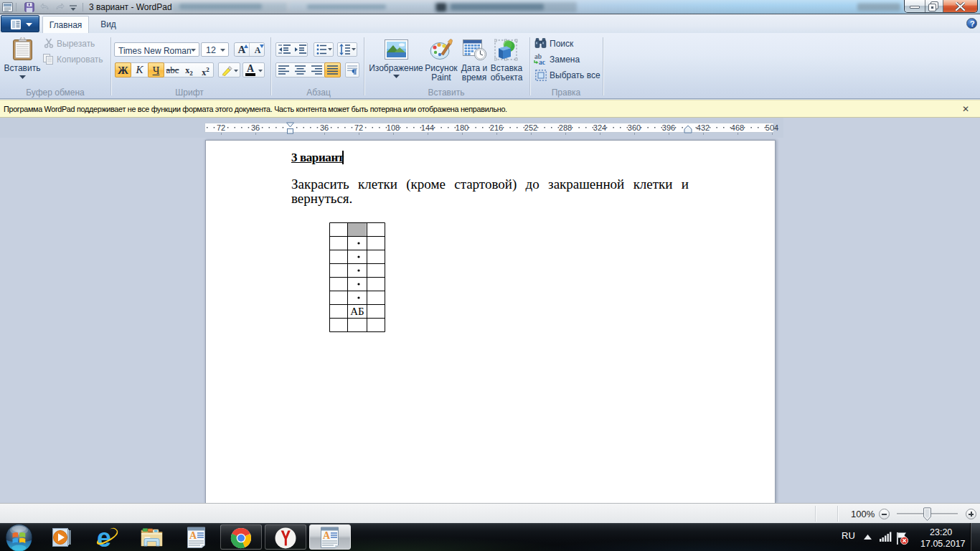 The image size is (980, 551). I want to click on svg-text: ac, so click(542, 62).